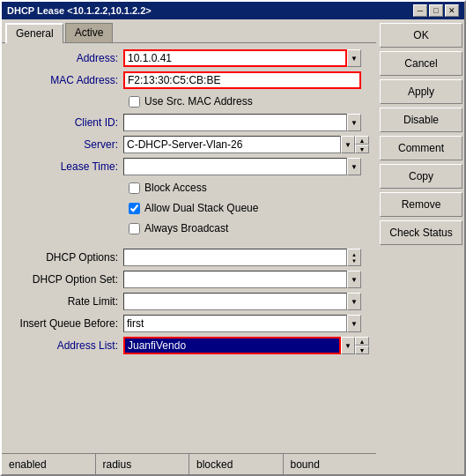 The height and width of the screenshot is (476, 466). Describe the element at coordinates (421, 148) in the screenshot. I see `comment-button: Comment` at that location.